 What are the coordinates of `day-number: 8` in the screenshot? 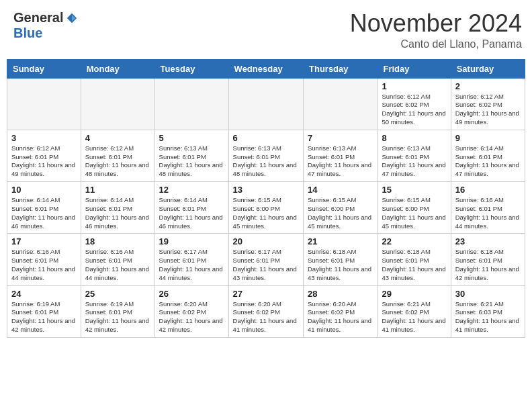 It's located at (414, 138).